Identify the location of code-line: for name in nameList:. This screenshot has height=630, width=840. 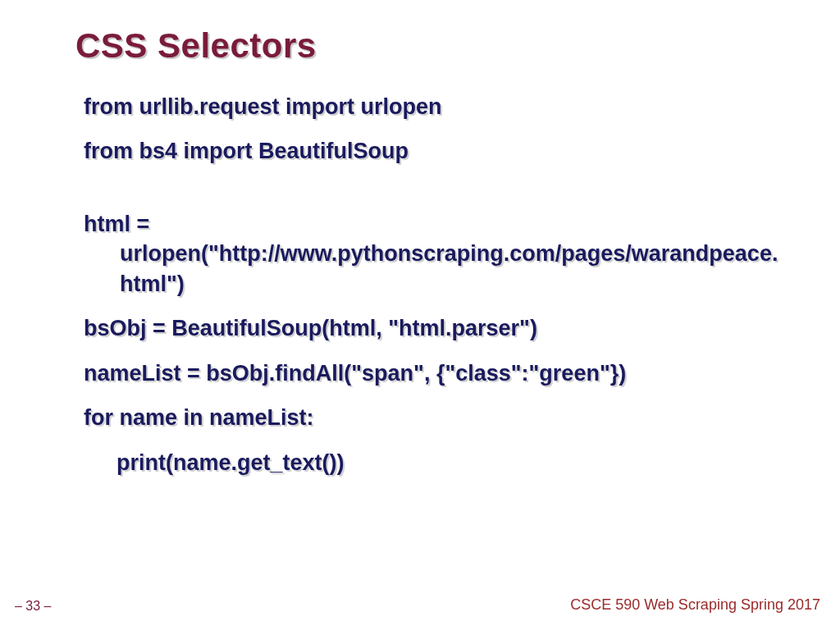
(437, 418).